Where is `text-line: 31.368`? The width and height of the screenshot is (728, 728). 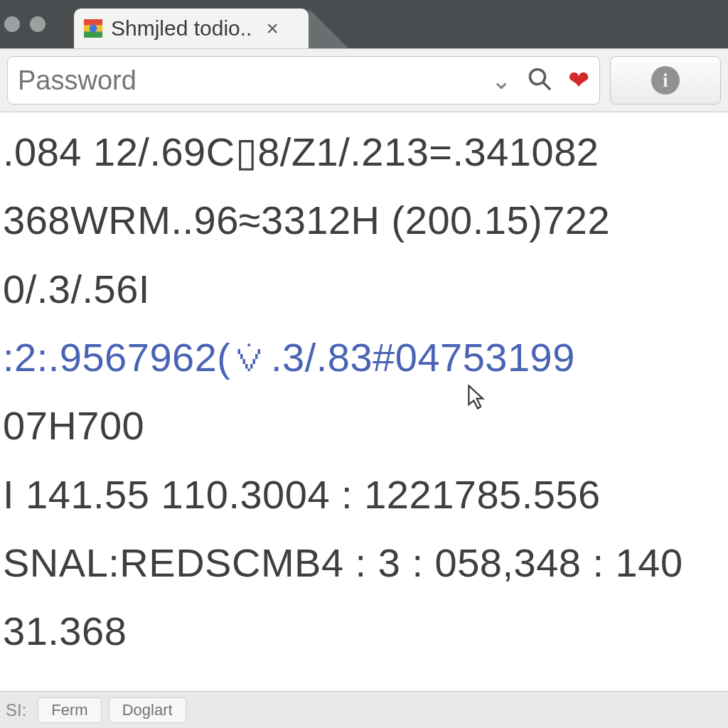 text-line: 31.368 is located at coordinates (364, 631).